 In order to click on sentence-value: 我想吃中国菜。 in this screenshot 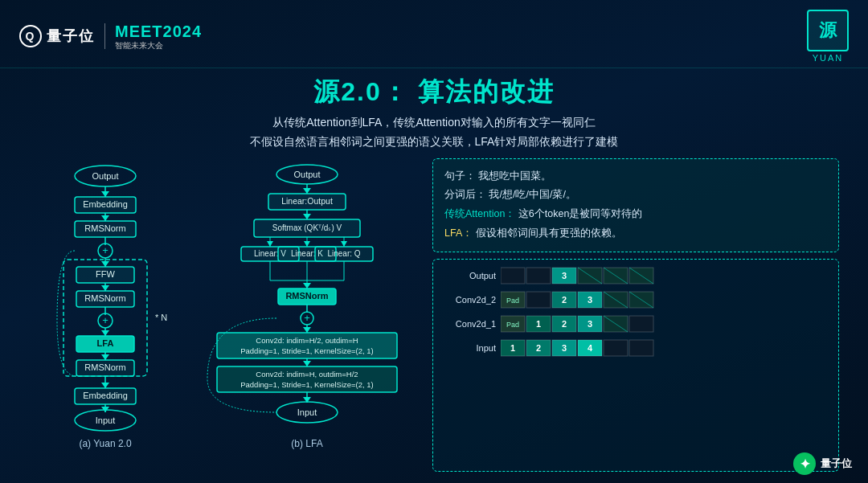, I will do `click(514, 176)`.